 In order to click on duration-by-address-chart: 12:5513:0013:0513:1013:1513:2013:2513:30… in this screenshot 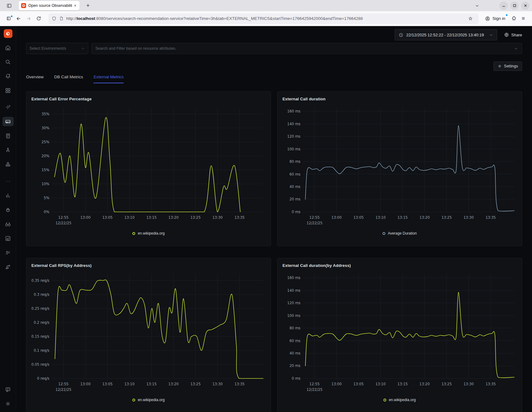, I will do `click(400, 332)`.